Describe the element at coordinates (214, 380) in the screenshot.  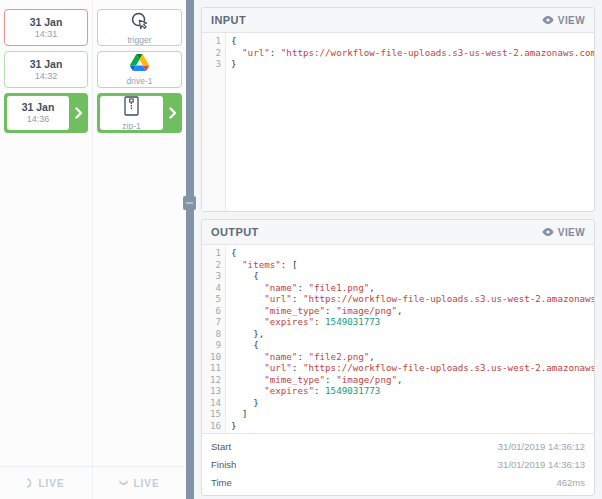
I see `line-number: 12` at that location.